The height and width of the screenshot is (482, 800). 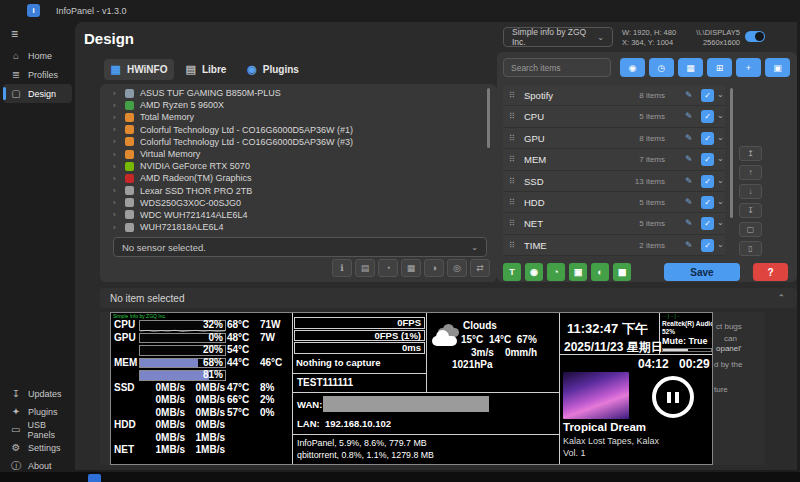 What do you see at coordinates (614, 202) in the screenshot?
I see `group-row-hdd: ⠿ HDD 5 items ✎ ✓ ⌄` at bounding box center [614, 202].